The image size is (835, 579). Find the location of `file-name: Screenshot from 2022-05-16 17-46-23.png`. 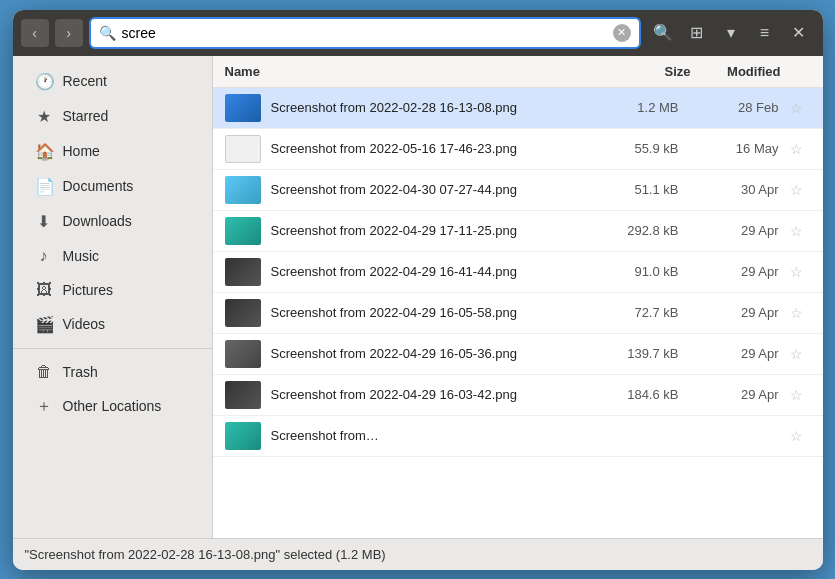

file-name: Screenshot from 2022-05-16 17-46-23.png is located at coordinates (440, 148).